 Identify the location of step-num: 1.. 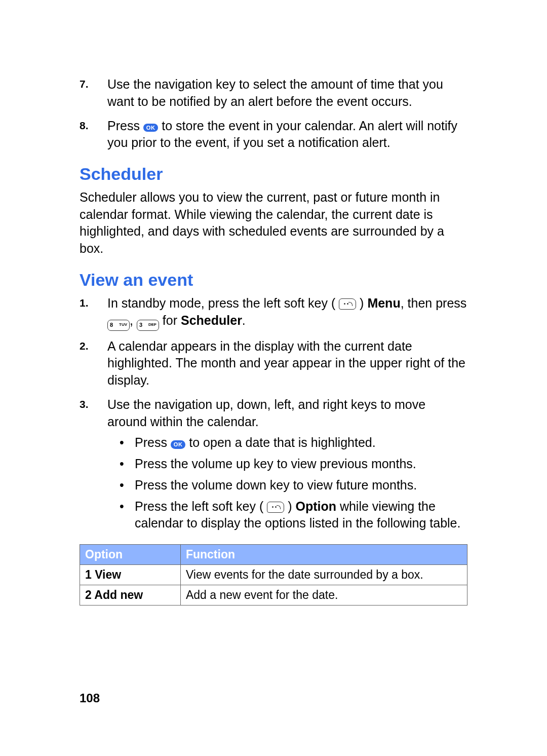
(93, 313).